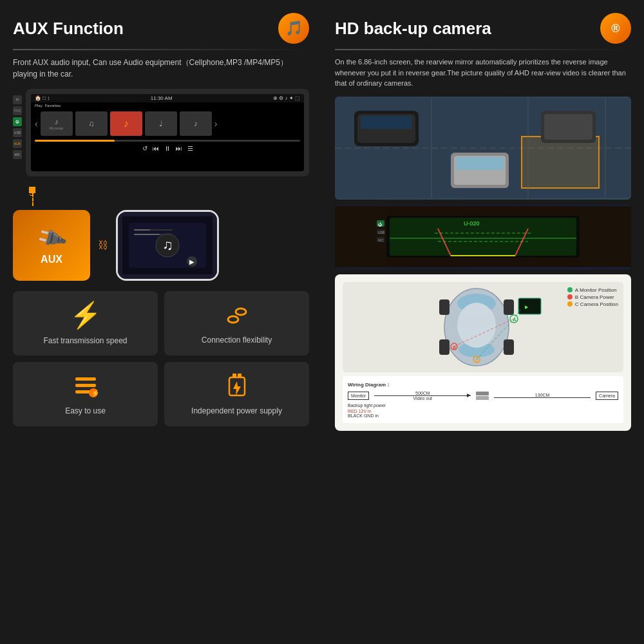  Describe the element at coordinates (592, 304) in the screenshot. I see `legend-camera-position: C Camera Position` at that location.